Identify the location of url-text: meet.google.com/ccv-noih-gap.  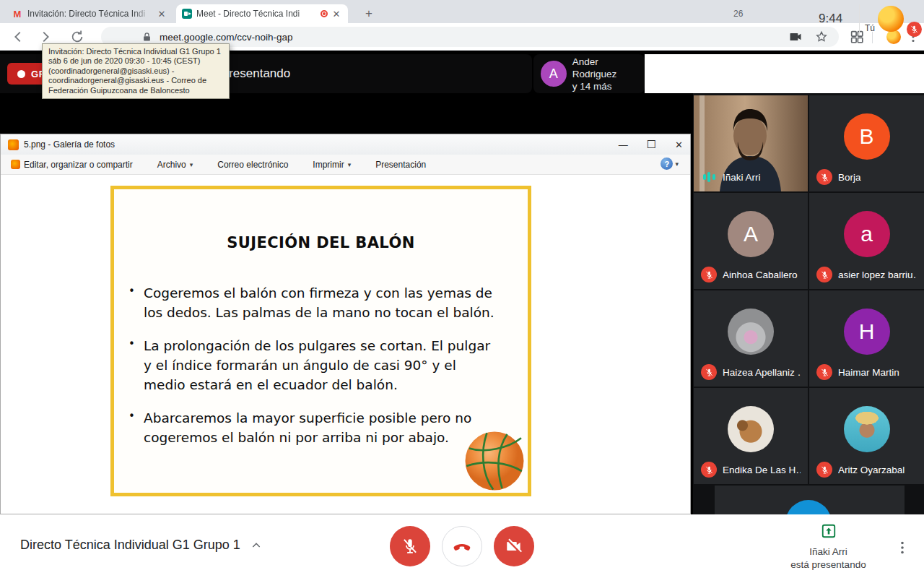
(227, 38).